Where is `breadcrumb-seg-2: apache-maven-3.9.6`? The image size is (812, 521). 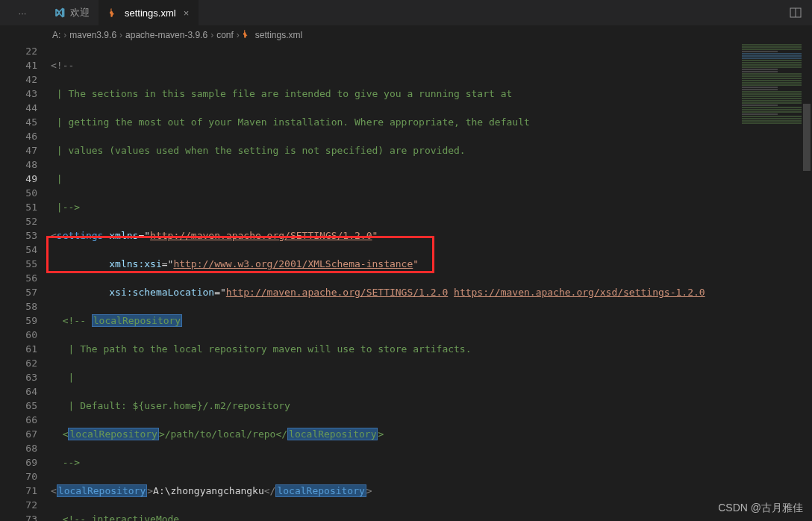
breadcrumb-seg-2: apache-maven-3.9.6 is located at coordinates (166, 35).